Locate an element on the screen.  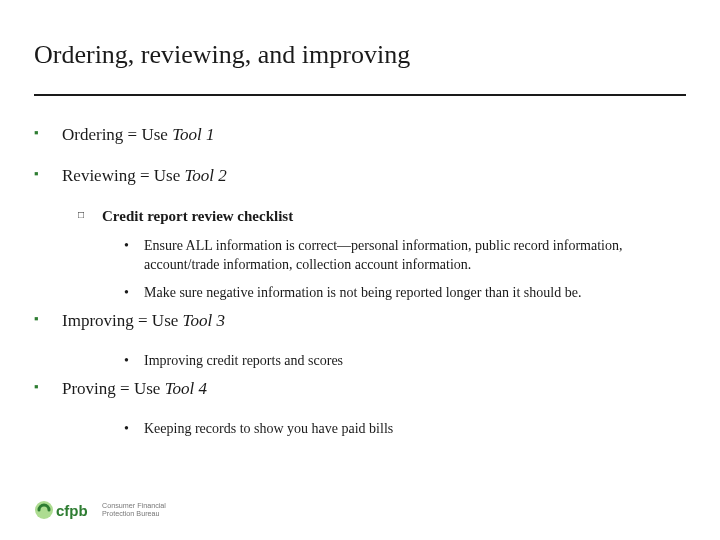
bullet-ordering: ▪ Ordering = Use Tool 1 is located at coordinates (360, 136).